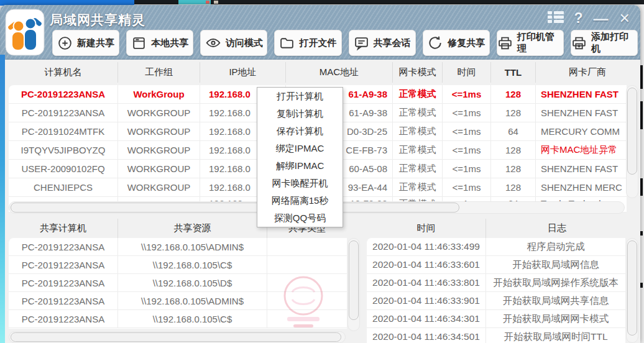 Image resolution: width=644 pixels, height=343 pixels. Describe the element at coordinates (579, 43) in the screenshot. I see `printer-plus-icon` at that location.